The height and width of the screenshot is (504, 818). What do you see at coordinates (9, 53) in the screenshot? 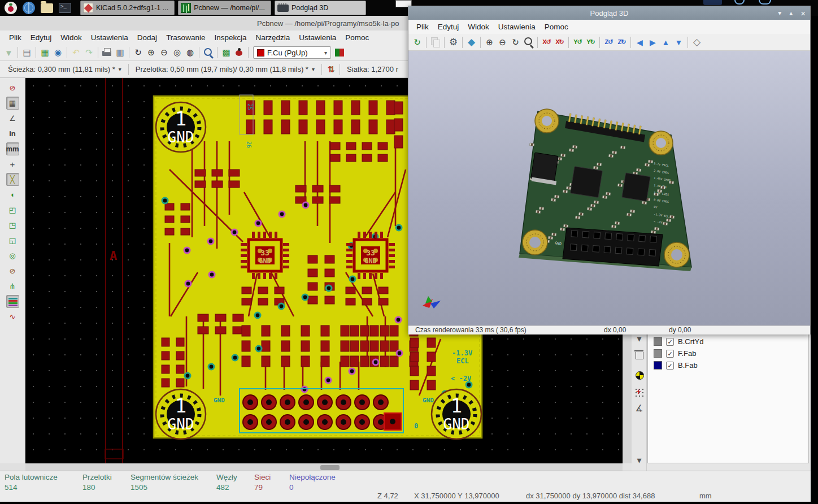
I see `save-icon: ▼` at bounding box center [9, 53].